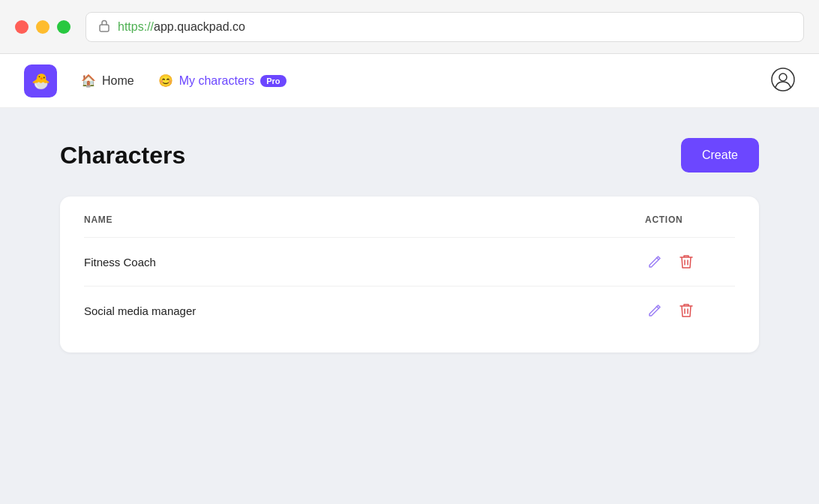  Describe the element at coordinates (43, 27) in the screenshot. I see `traffic-light-yellow` at that location.